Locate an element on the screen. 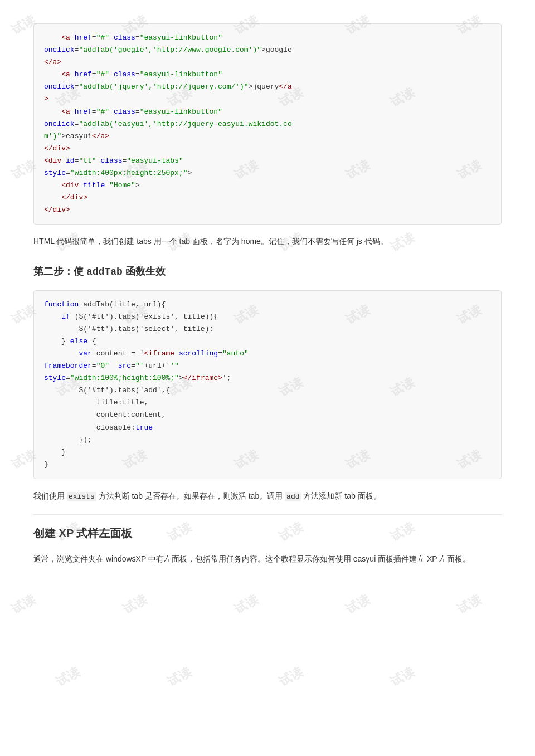 This screenshot has height=756, width=535. section-divider is located at coordinates (268, 515).